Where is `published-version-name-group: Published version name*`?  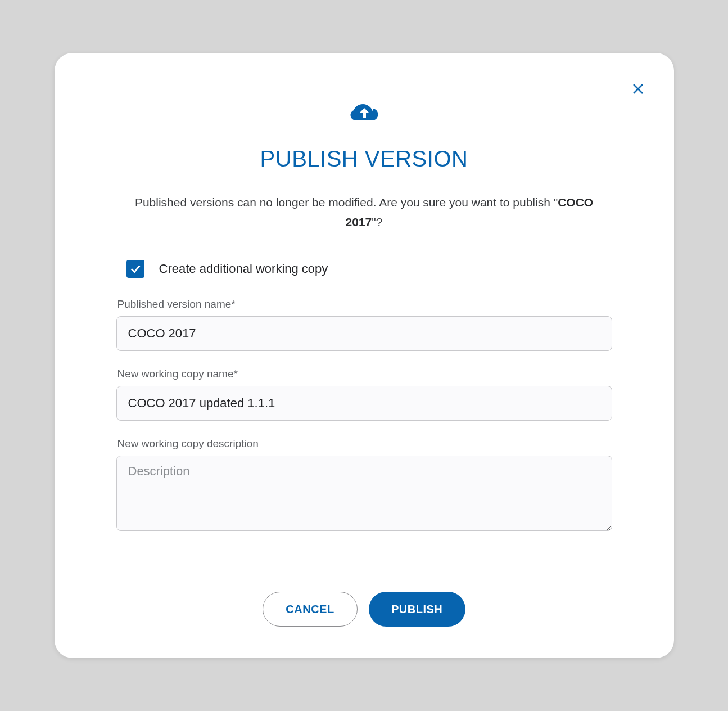 published-version-name-group: Published version name* is located at coordinates (364, 325).